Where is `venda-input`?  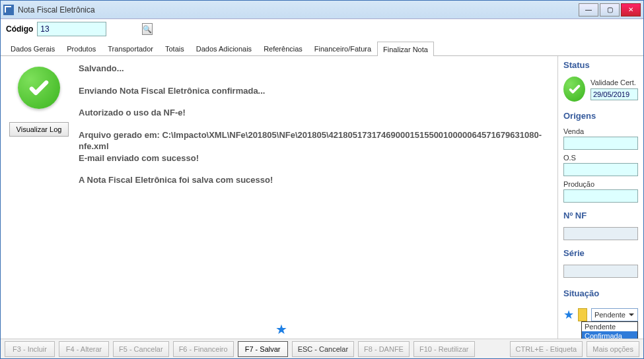
venda-input is located at coordinates (604, 143).